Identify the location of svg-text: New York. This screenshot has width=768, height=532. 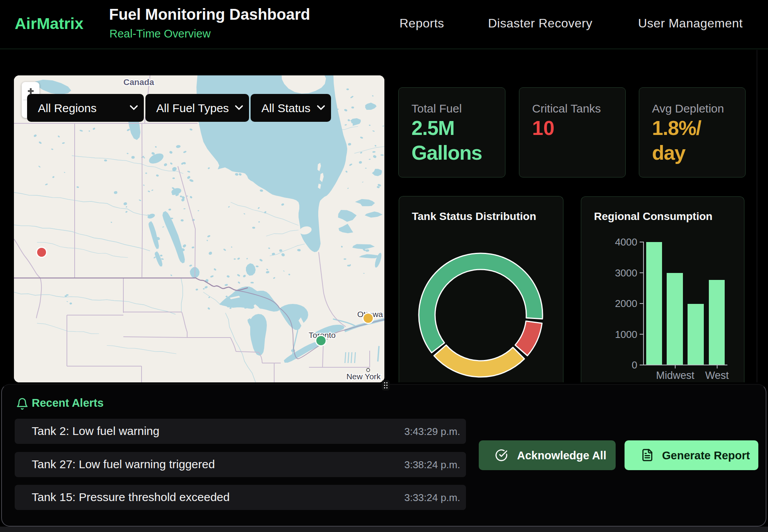
(364, 377).